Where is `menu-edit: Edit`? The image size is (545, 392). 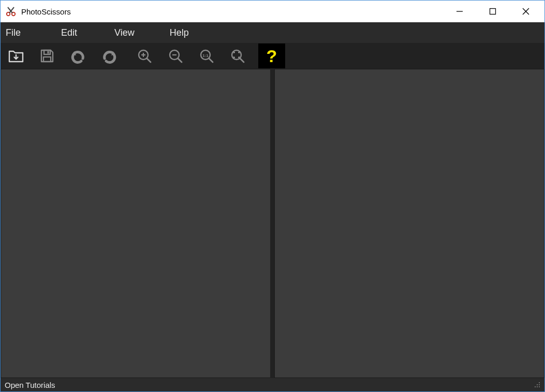 menu-edit: Edit is located at coordinates (69, 33).